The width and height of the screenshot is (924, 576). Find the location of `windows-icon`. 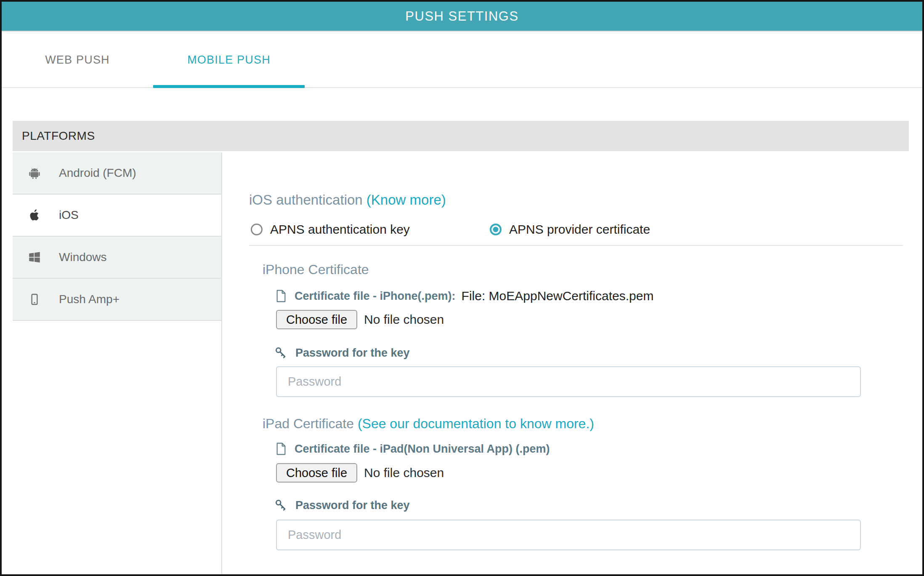

windows-icon is located at coordinates (35, 257).